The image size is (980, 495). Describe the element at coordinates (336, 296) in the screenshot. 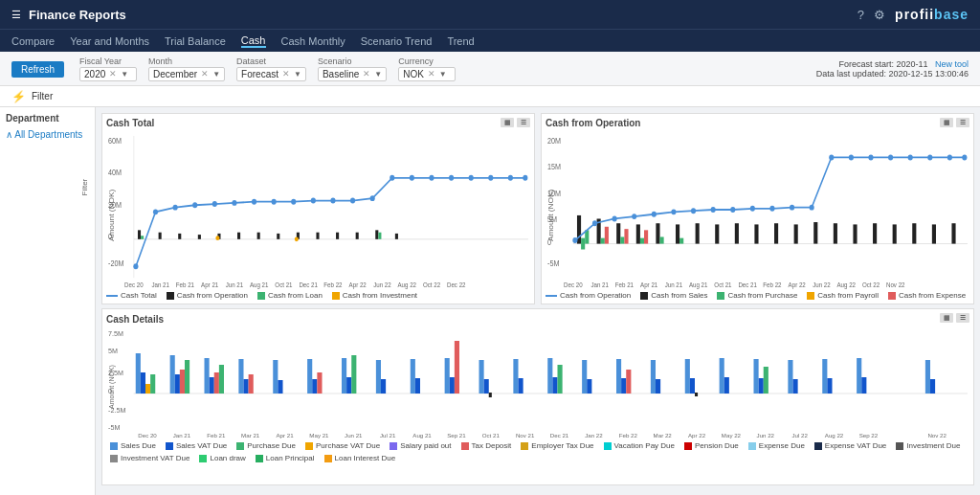

I see `legend-cash-investment-icon` at that location.